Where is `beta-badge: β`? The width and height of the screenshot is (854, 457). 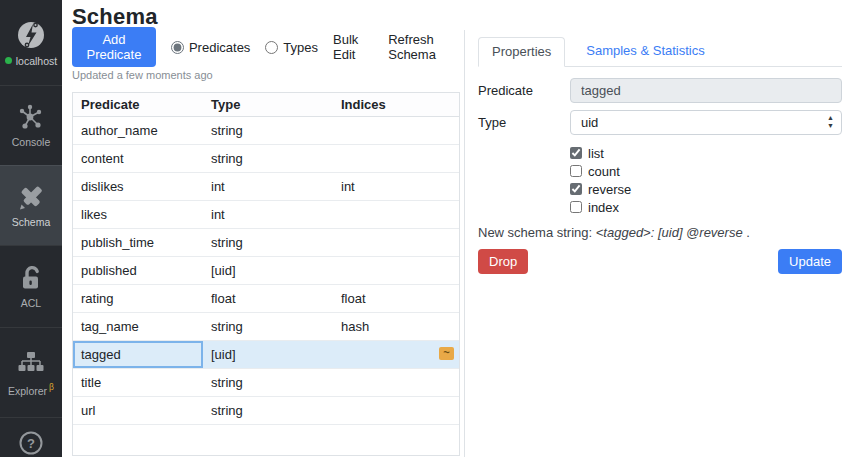
beta-badge: β is located at coordinates (52, 387).